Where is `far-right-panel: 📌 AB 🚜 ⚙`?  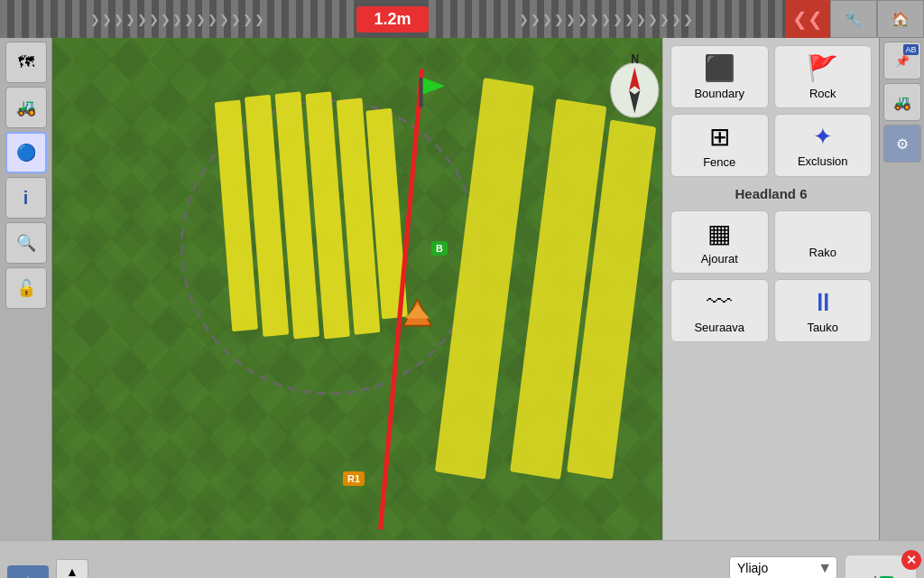 far-right-panel: 📌 AB 🚜 ⚙ is located at coordinates (901, 289).